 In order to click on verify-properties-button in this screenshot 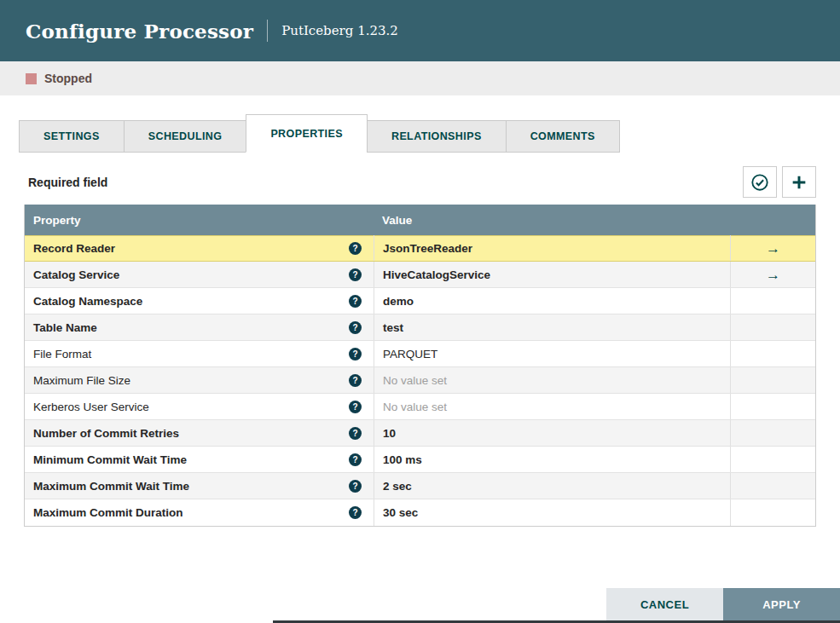, I will do `click(760, 182)`.